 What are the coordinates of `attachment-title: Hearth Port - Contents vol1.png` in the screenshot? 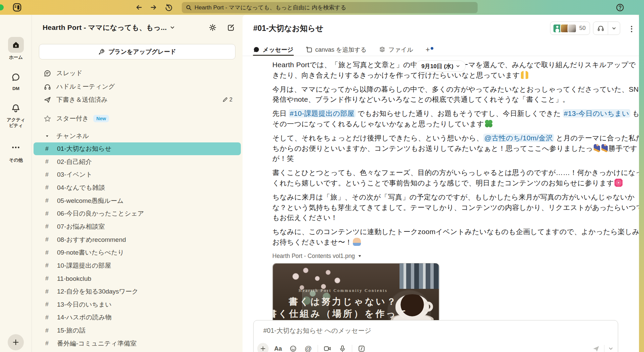 It's located at (453, 256).